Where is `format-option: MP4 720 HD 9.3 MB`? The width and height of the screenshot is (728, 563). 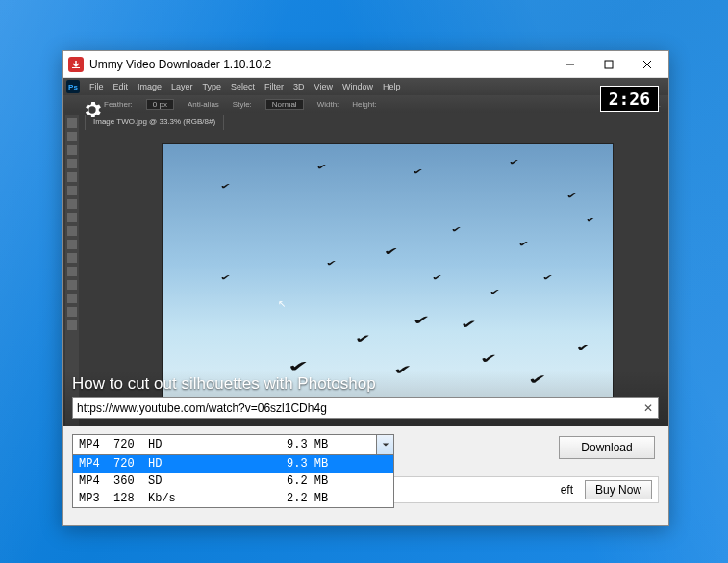
format-option: MP4 720 HD 9.3 MB is located at coordinates (233, 464).